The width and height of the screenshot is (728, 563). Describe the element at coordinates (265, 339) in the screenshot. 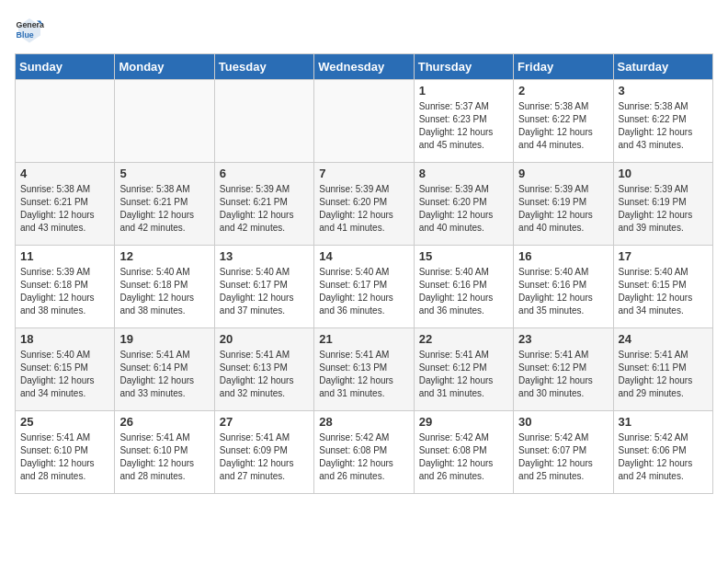

I see `day-number: 20` at that location.